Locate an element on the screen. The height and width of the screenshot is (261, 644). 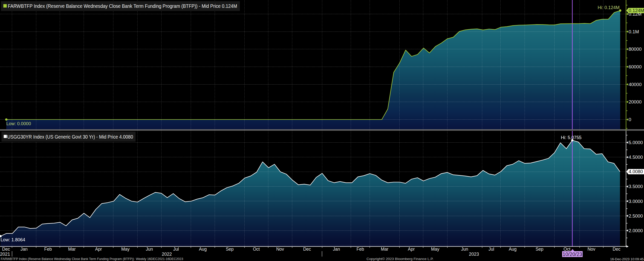
svg-text: 2023 is located at coordinates (474, 254).